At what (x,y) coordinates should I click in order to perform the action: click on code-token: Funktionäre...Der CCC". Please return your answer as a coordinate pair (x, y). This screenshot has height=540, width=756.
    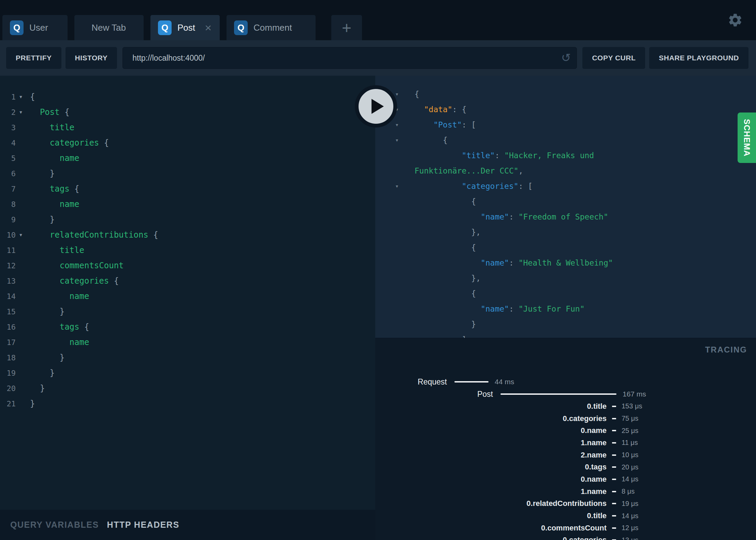
    Looking at the image, I should click on (467, 171).